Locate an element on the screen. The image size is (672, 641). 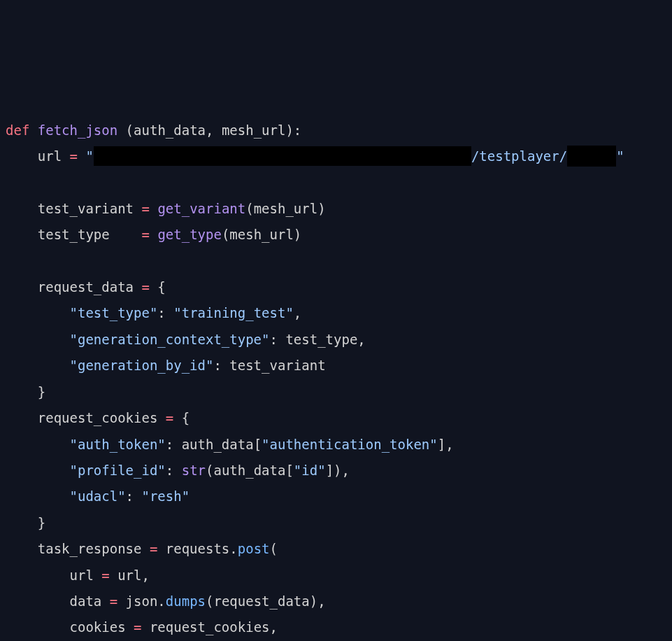
kwarg-data: data is located at coordinates (57, 601).